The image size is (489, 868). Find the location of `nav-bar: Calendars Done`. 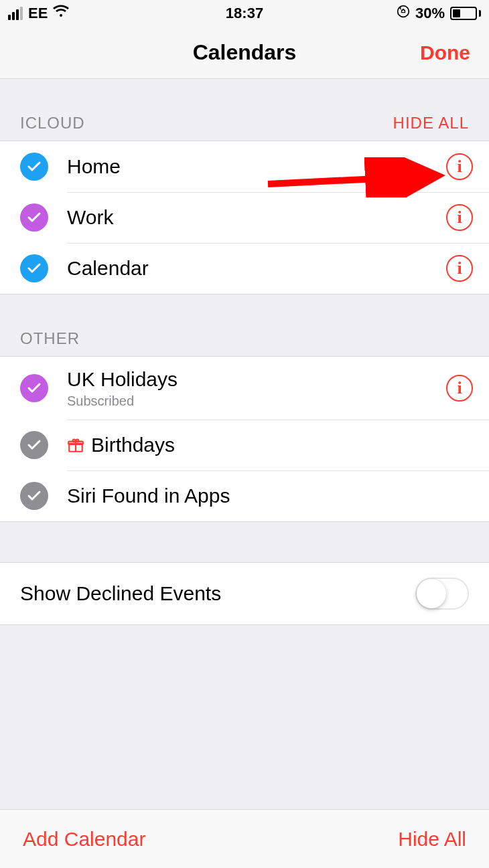

nav-bar: Calendars Done is located at coordinates (244, 53).